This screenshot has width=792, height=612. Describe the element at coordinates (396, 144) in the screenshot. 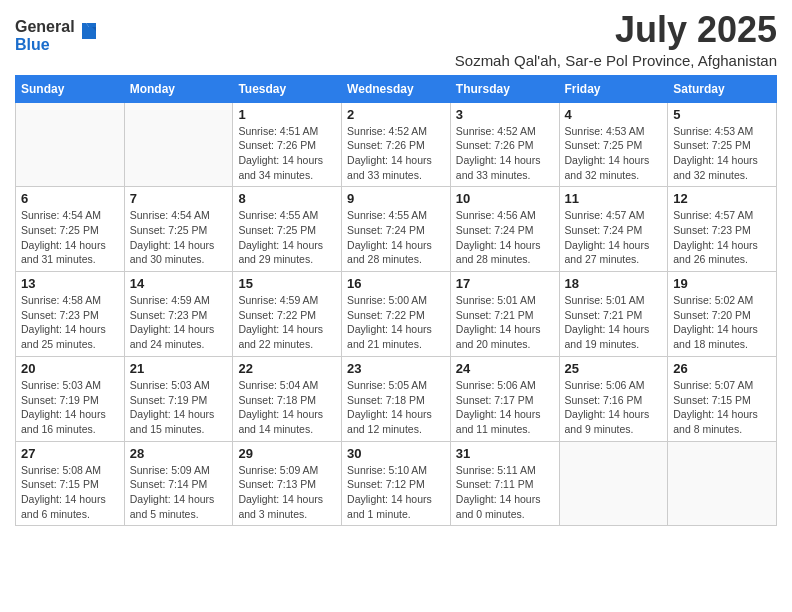

I see `calendar-week-1: 1Sunrise: 4:51 AMSunset: 7:26 PMDaylight…` at that location.